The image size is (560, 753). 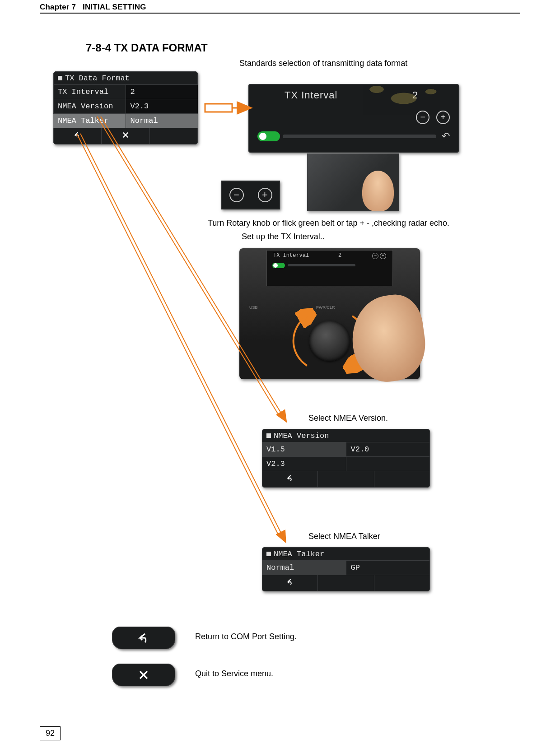 What do you see at coordinates (246, 637) in the screenshot?
I see `return-label: Return to COM Port Setting.` at bounding box center [246, 637].